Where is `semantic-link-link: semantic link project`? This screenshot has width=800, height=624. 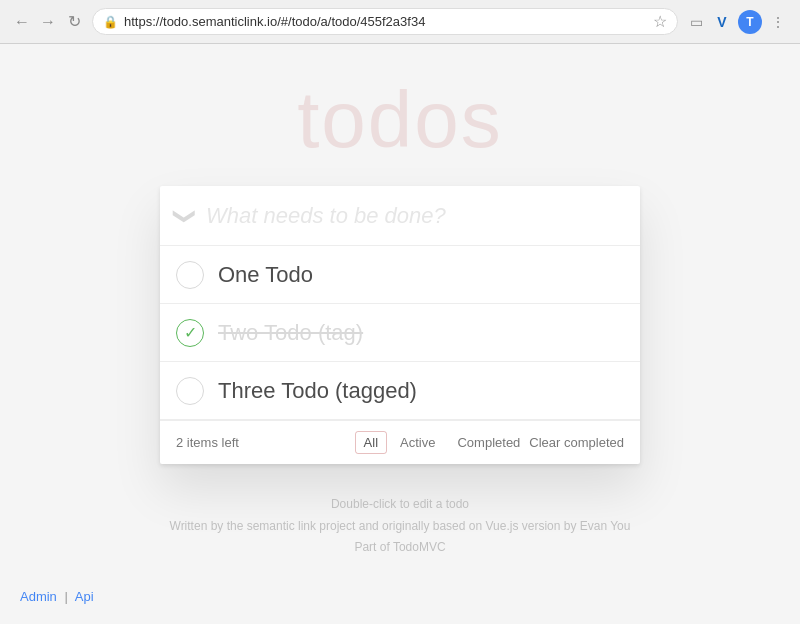
semantic-link-link: semantic link project is located at coordinates (302, 526).